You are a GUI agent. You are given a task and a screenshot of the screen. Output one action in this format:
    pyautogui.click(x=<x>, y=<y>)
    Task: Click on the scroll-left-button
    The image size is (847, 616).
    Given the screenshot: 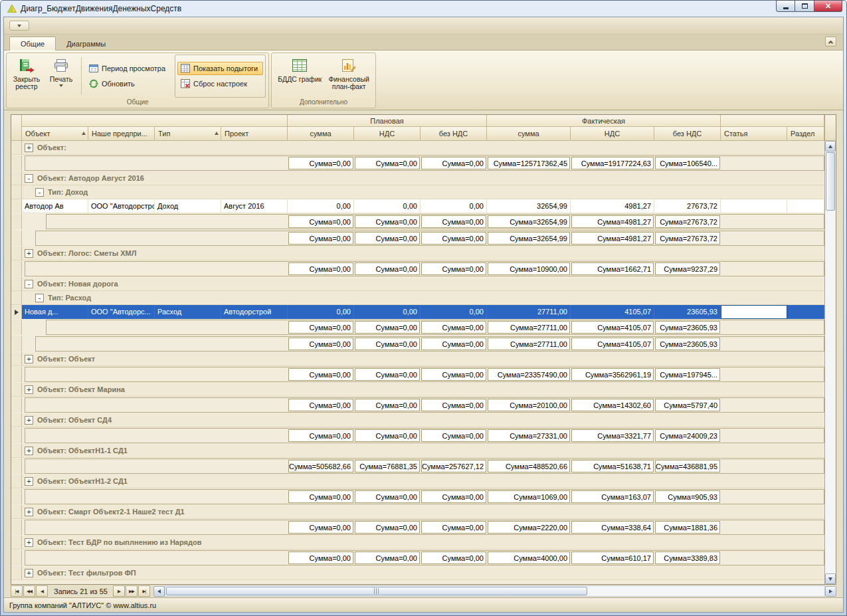 What is the action you would take?
    pyautogui.click(x=159, y=591)
    